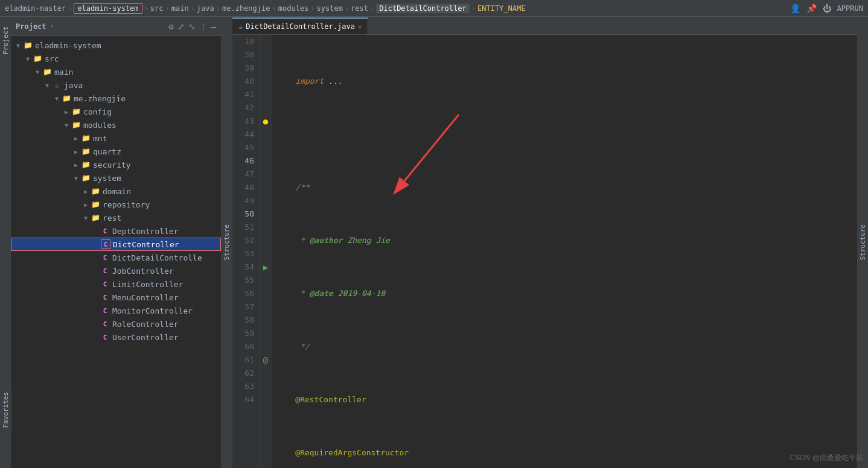 The height and width of the screenshot is (468, 868). Describe the element at coordinates (811, 8) in the screenshot. I see `pin-icon: 📌` at that location.